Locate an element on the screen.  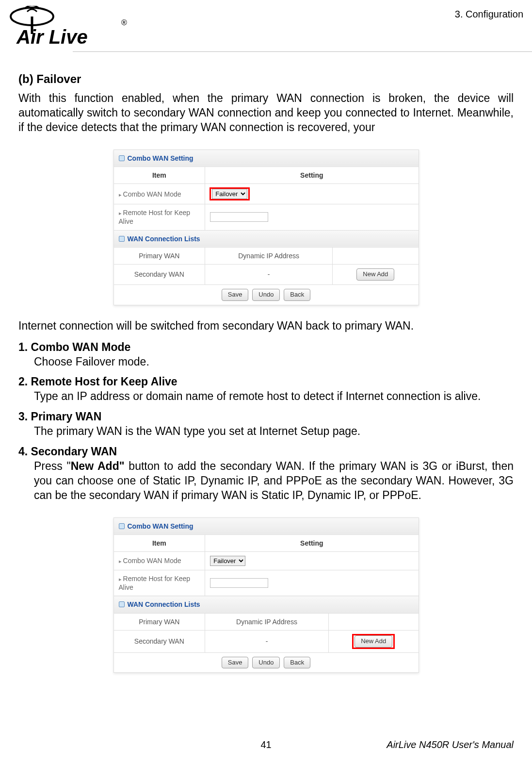
highlight-new-add: New Add is located at coordinates (373, 642).